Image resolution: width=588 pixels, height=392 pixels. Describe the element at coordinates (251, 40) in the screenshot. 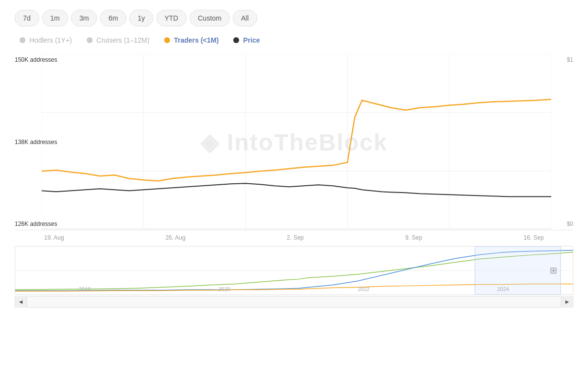

I see `price-label: Price` at that location.